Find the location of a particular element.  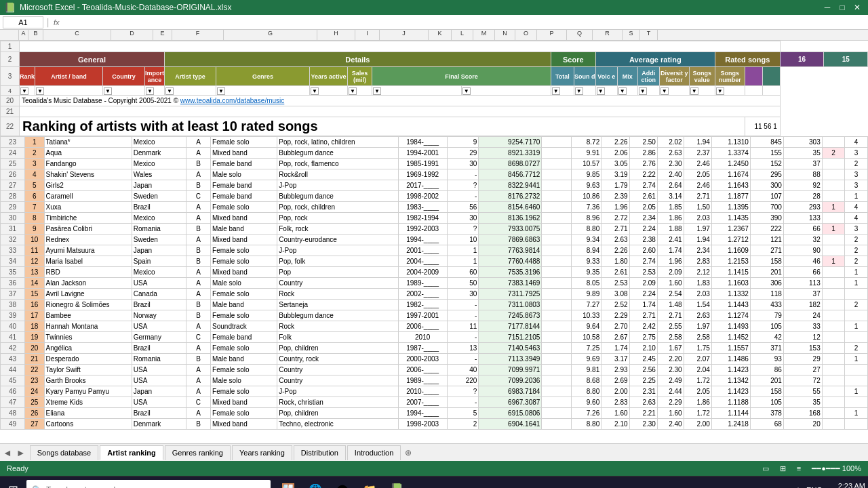

cell-addi: 1.86 is located at coordinates (697, 403).